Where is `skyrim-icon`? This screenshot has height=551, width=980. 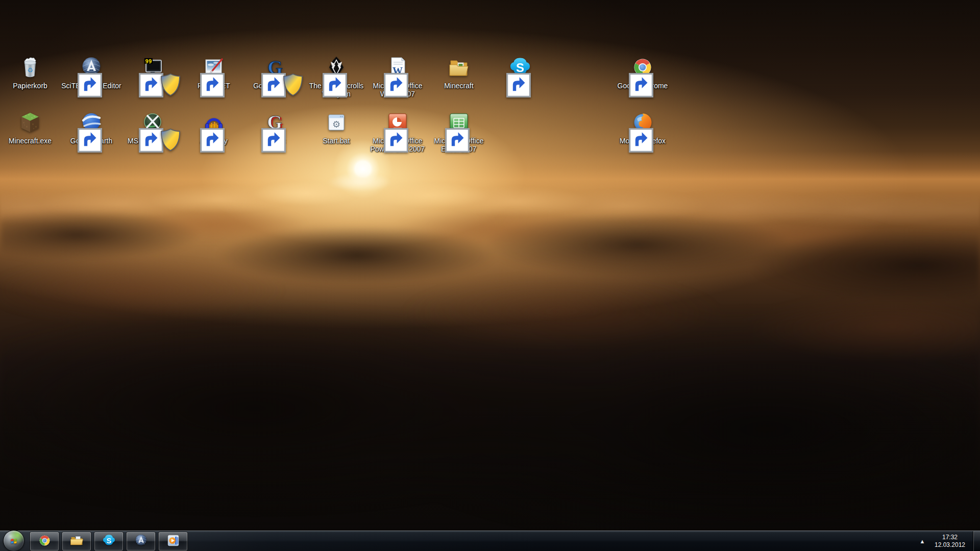
skyrim-icon is located at coordinates (336, 67).